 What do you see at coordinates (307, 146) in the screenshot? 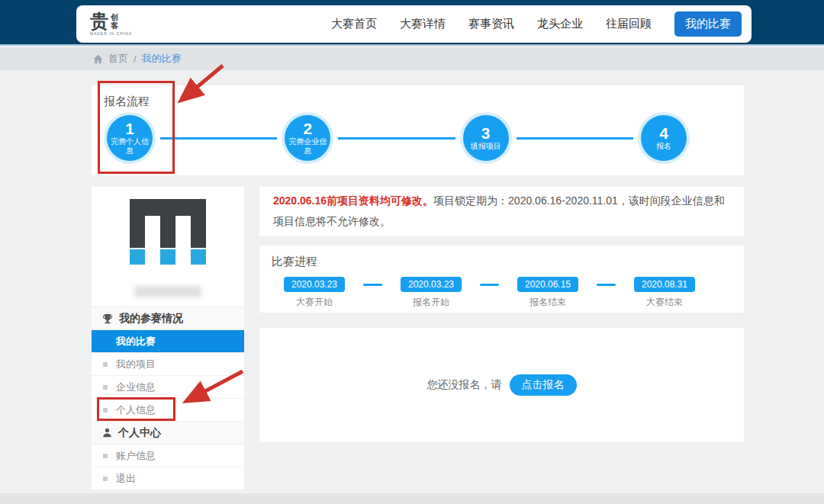
I see `step-label: 完善企业信息` at bounding box center [307, 146].